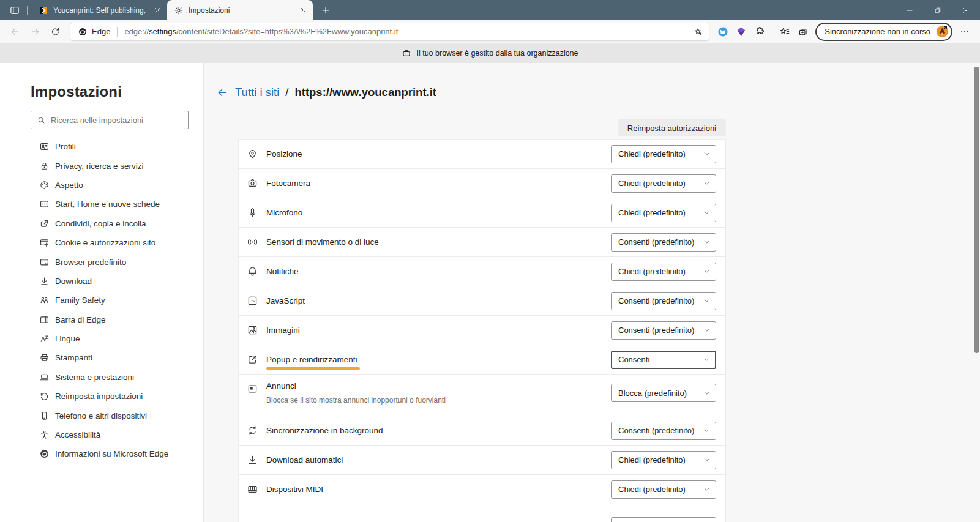  What do you see at coordinates (102, 262) in the screenshot?
I see `sidebar-item: Browser predefinito` at bounding box center [102, 262].